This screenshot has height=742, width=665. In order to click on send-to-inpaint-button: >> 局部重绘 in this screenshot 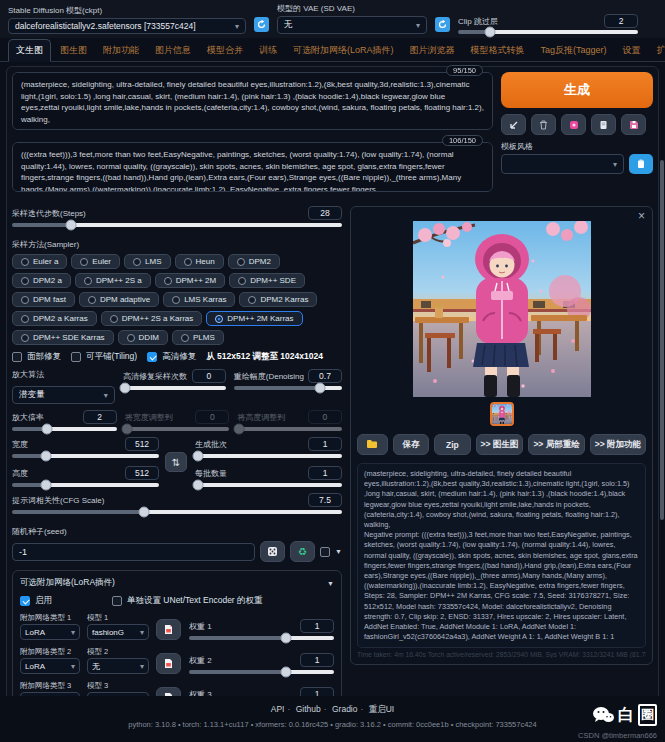, I will do `click(556, 444)`.